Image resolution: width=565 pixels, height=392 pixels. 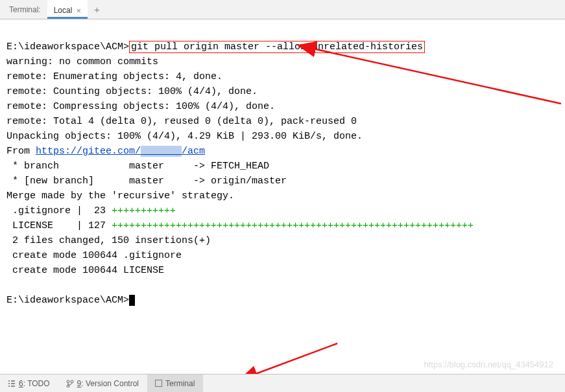 I want to click on status-vcs-button: 9: Version Control, so click(x=102, y=384).